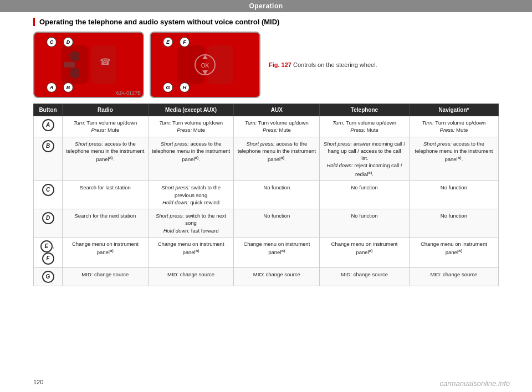  Describe the element at coordinates (191, 252) in the screenshot. I see `media-cell-EF: Change menu on instrument panela)` at that location.